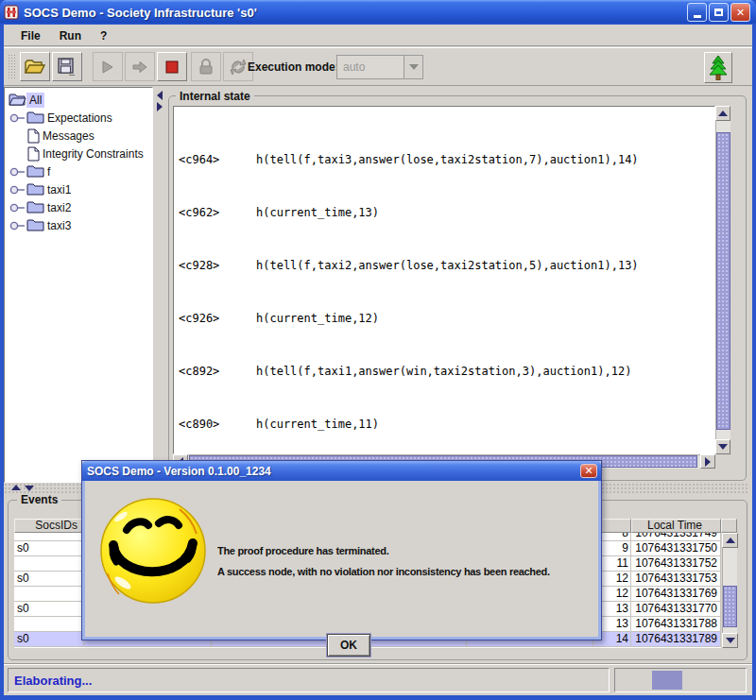  I want to click on step-button, so click(140, 66).